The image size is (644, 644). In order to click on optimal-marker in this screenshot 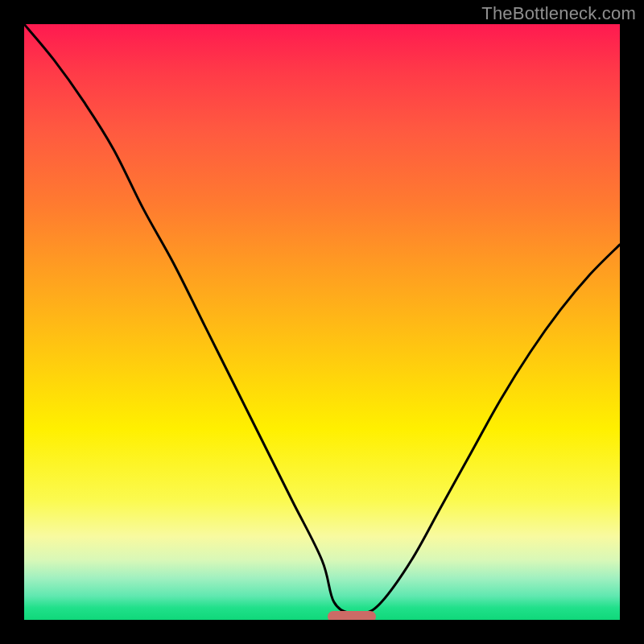, I will do `click(351, 615)`.